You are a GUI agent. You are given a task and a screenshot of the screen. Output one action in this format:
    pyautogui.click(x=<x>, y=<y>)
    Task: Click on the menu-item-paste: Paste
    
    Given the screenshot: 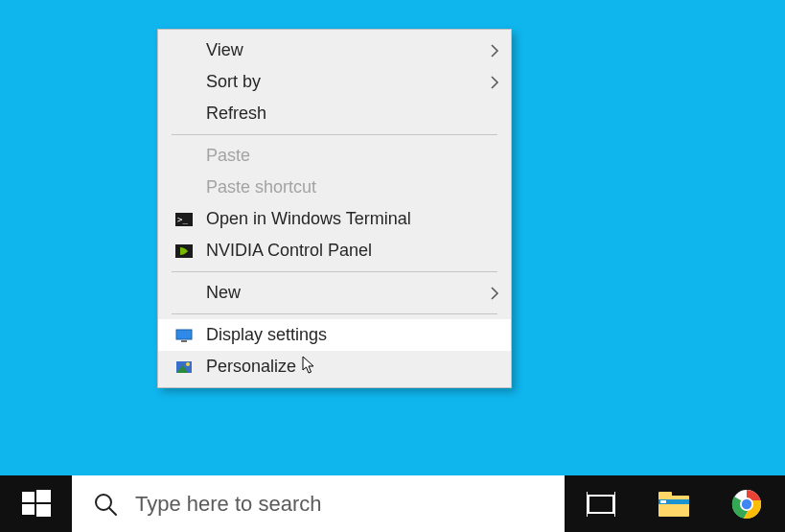 What is the action you would take?
    pyautogui.click(x=335, y=155)
    